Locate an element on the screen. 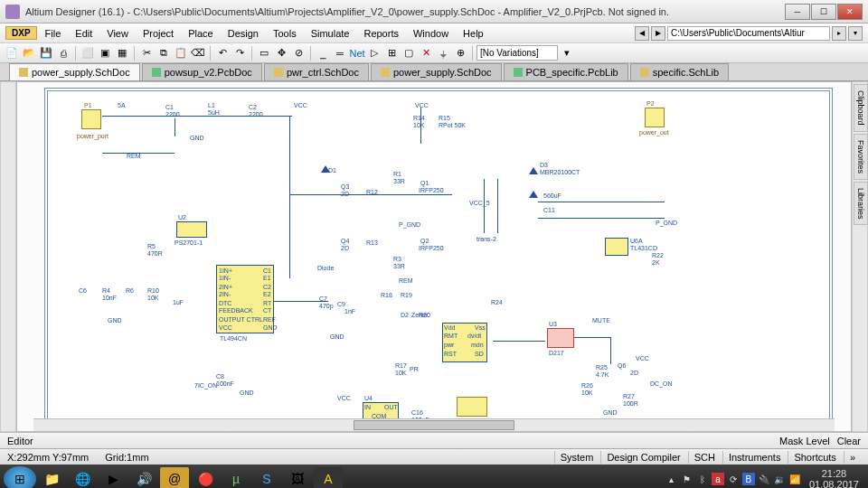  open-icon: 📂 is located at coordinates (29, 53).